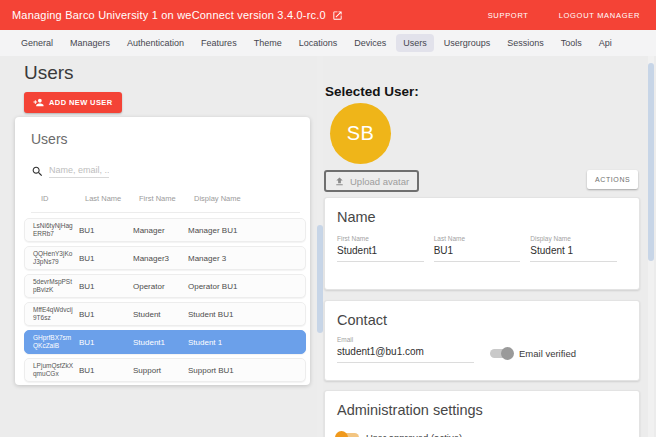  I want to click on table-row: QQHenY3jKoJ3pNs79 BU1 Manager3 Manager 3, so click(165, 258).